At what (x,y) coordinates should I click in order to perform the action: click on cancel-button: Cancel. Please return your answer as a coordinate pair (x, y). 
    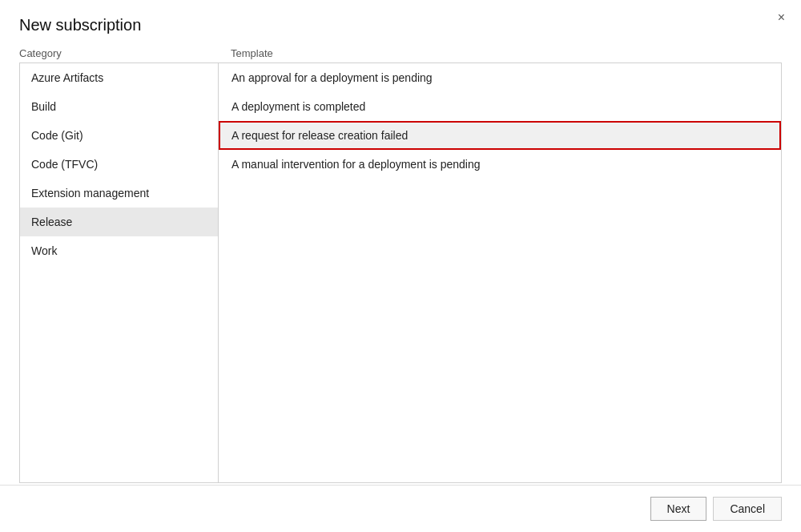
    Looking at the image, I should click on (747, 509).